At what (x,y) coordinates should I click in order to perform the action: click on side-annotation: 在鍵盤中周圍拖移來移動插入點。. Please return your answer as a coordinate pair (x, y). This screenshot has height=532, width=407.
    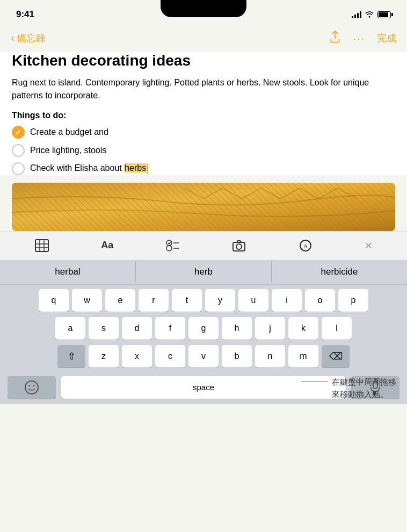
    Looking at the image, I should click on (351, 388).